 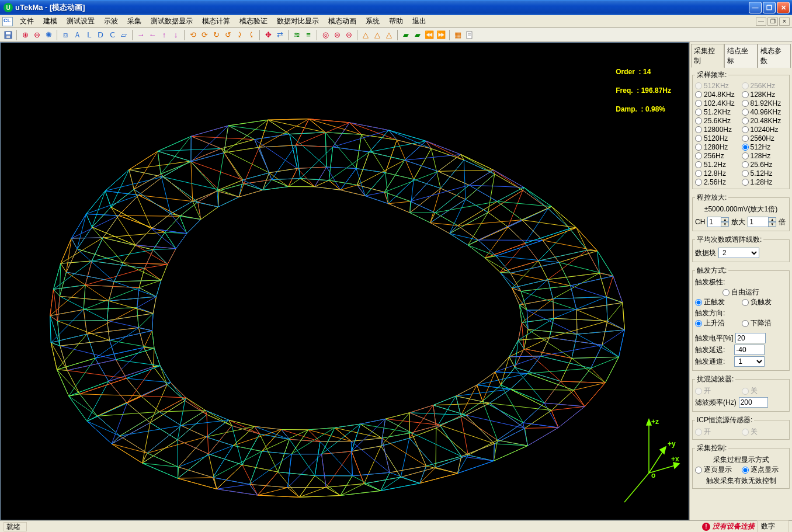 What do you see at coordinates (100, 35) in the screenshot?
I see `tool-4-icon: Ⅾ` at bounding box center [100, 35].